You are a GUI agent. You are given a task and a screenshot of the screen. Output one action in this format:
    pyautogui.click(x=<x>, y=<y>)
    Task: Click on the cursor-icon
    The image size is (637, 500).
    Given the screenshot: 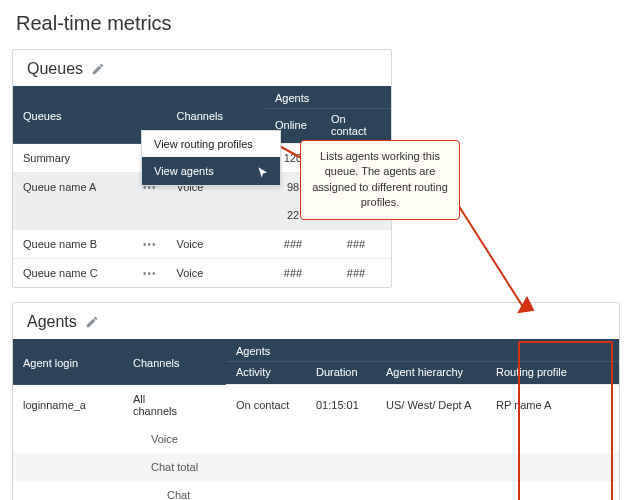 What is the action you would take?
    pyautogui.click(x=263, y=173)
    